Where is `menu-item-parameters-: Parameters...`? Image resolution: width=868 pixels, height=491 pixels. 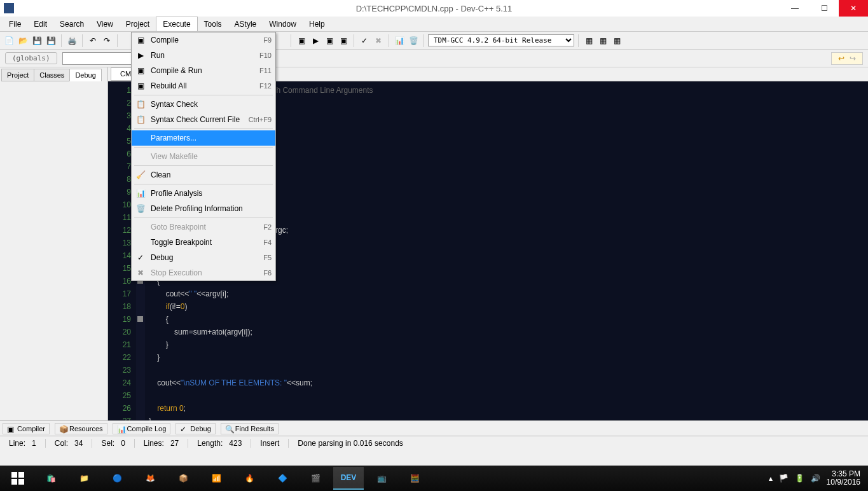 menu-item-parameters-: Parameters... is located at coordinates (203, 138).